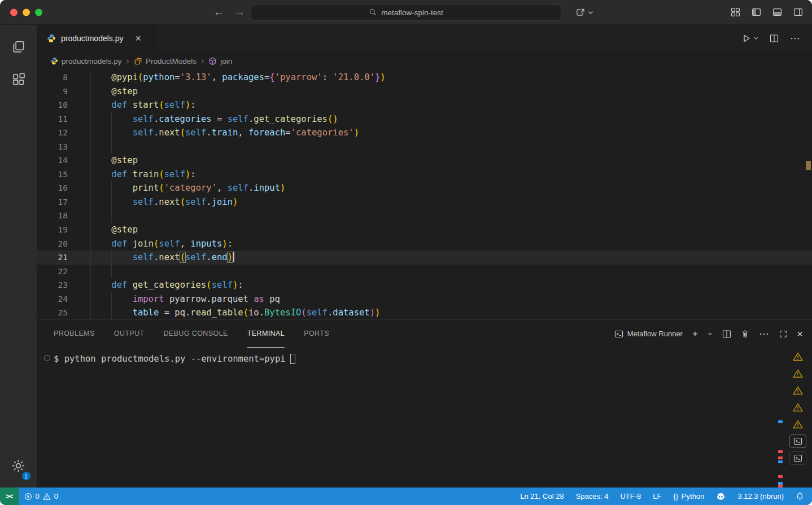 This screenshot has height=505, width=812. Describe the element at coordinates (425, 133) in the screenshot. I see `code-line: 12self.next(self.train, foreach='categor…` at that location.